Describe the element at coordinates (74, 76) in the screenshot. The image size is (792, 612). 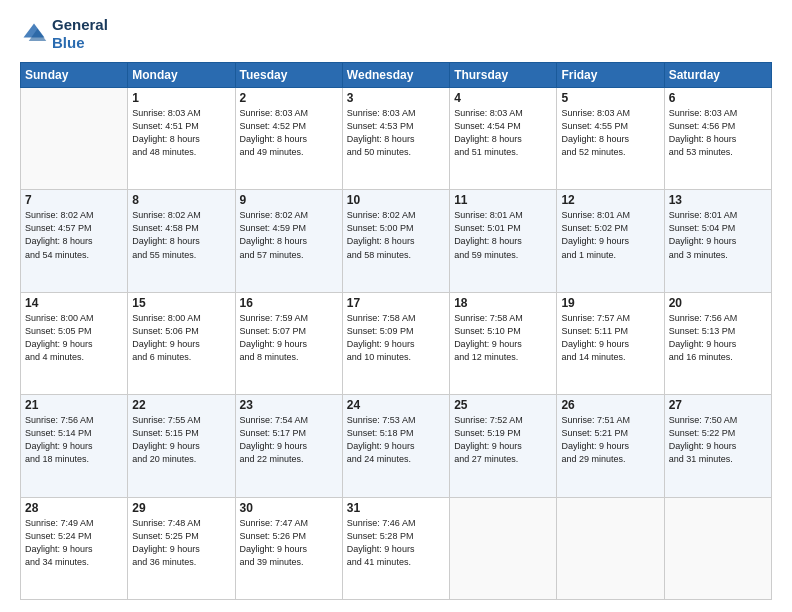
I see `weekday-header-sunday: Sunday` at that location.